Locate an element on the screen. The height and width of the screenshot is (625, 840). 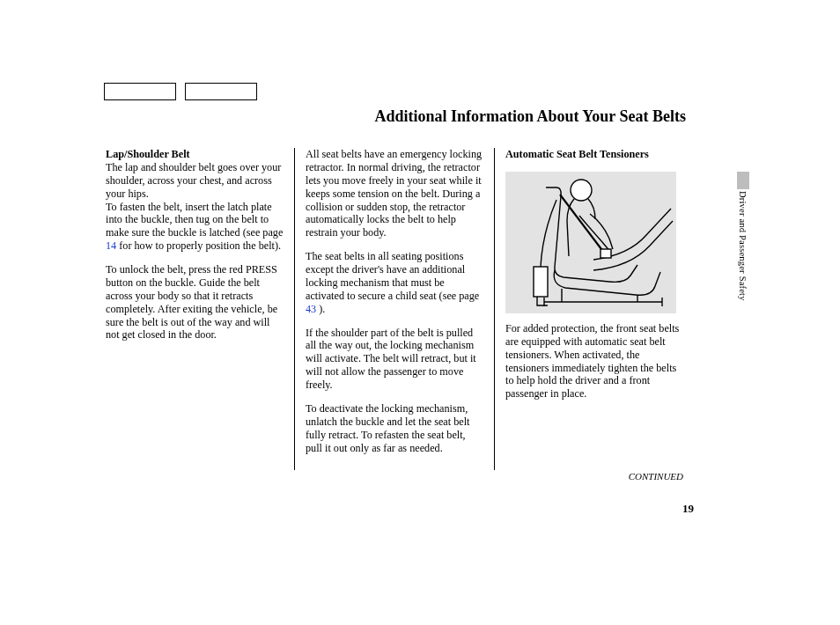
top-tab-row is located at coordinates (181, 92).